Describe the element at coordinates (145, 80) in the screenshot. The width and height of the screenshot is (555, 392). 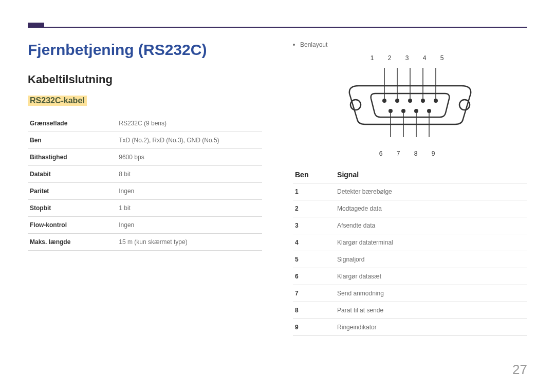
I see `section-heading: Kabeltilslutning` at that location.